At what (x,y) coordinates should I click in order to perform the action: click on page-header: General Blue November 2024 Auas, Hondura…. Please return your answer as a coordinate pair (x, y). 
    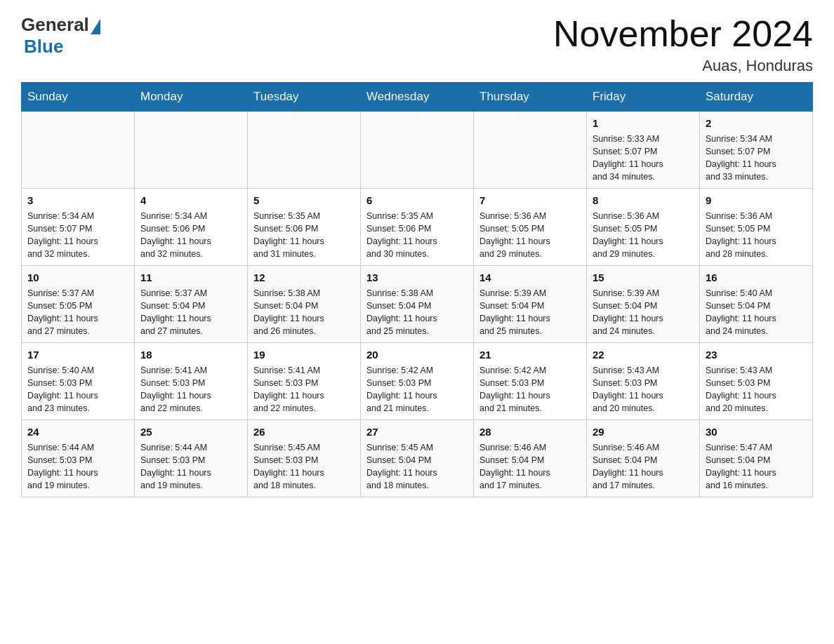
    Looking at the image, I should click on (417, 45).